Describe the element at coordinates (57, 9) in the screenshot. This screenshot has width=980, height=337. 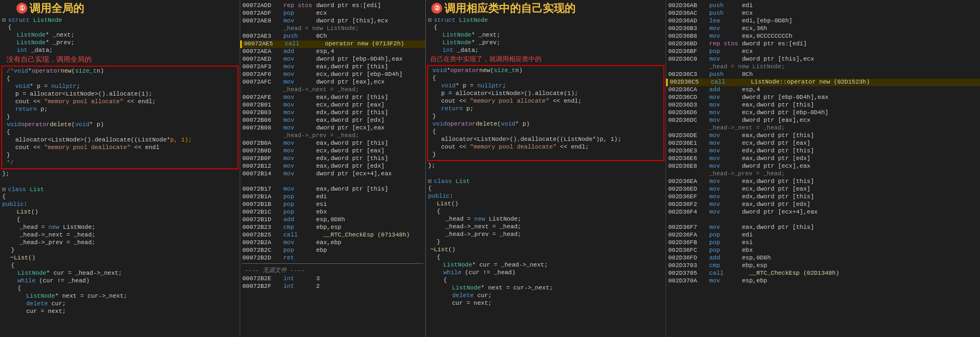
I see `annotation-text-1: 调用全局的` at that location.